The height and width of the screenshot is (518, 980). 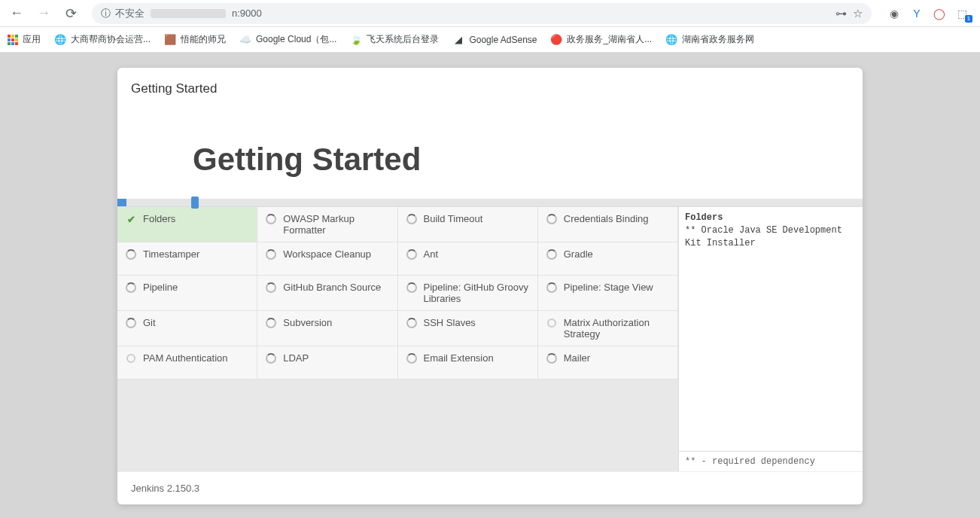 What do you see at coordinates (704, 218) in the screenshot?
I see `log-heading: Folders` at bounding box center [704, 218].